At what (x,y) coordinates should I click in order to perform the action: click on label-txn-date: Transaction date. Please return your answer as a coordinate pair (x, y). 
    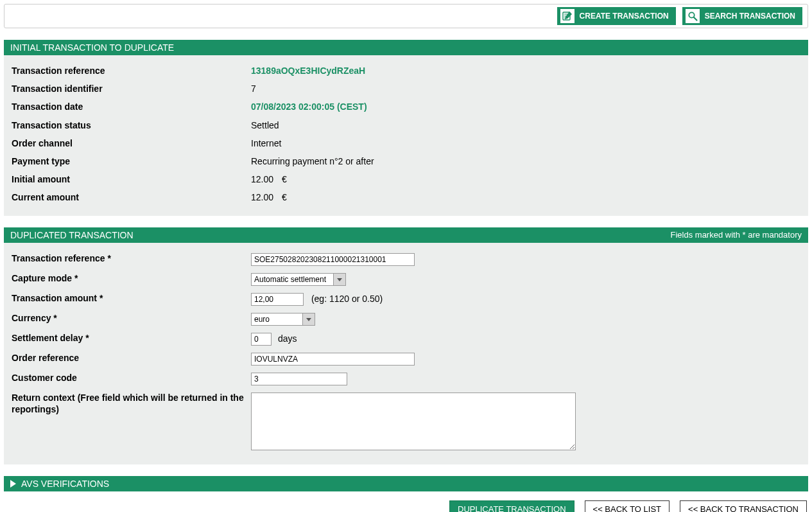
    Looking at the image, I should click on (131, 107).